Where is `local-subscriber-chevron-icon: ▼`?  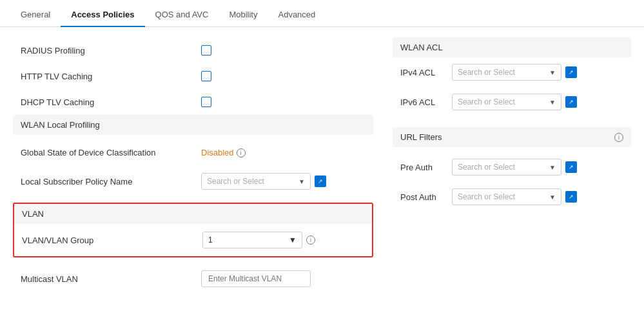 local-subscriber-chevron-icon: ▼ is located at coordinates (302, 182).